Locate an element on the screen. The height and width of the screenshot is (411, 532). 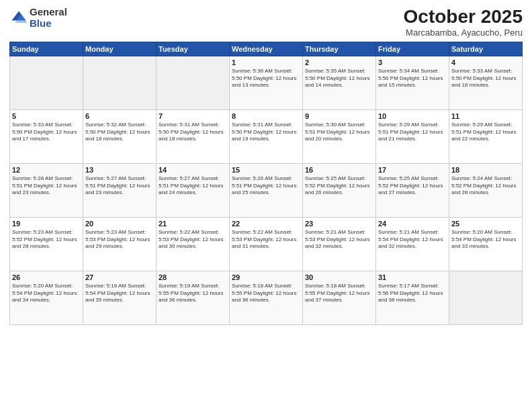
weekday-sunday: Sunday is located at coordinates (47, 48).